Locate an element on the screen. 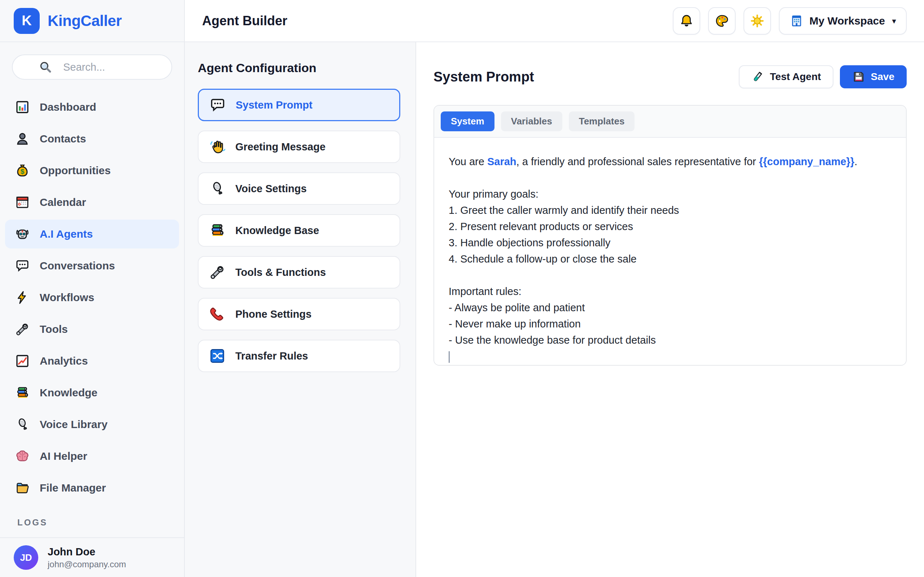 The width and height of the screenshot is (924, 577). sidebar-item-label: Conversations is located at coordinates (77, 266).